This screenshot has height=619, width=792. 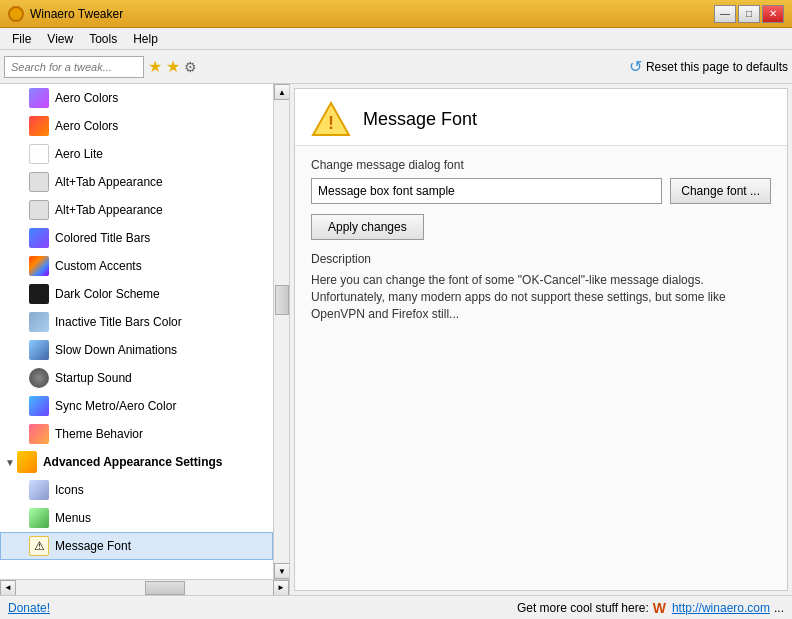 What do you see at coordinates (136, 434) in the screenshot?
I see `sidebar-item-theme-behavior: Theme Behavior` at bounding box center [136, 434].